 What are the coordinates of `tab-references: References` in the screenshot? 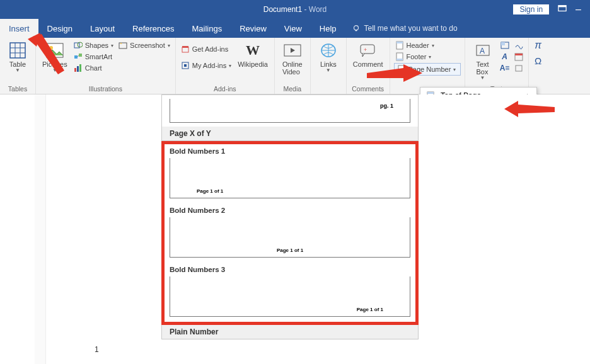 It's located at (153, 28).